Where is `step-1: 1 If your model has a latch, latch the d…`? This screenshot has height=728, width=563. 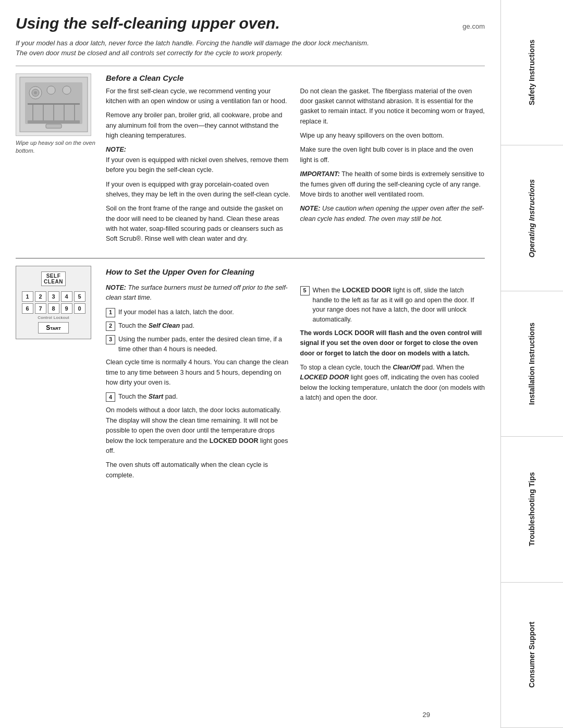
step-1: 1 If your model has a latch, latch the d… is located at coordinates (198, 313).